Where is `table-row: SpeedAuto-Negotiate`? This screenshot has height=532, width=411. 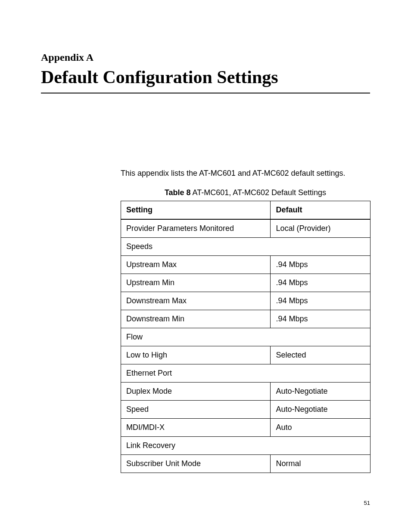
table-row: SpeedAuto-Negotiate is located at coordinates (246, 410).